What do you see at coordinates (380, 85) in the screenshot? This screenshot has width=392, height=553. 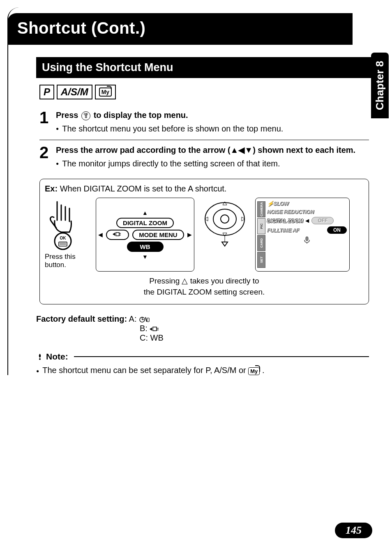 I see `chapter-tab: Chapter 8` at bounding box center [380, 85].